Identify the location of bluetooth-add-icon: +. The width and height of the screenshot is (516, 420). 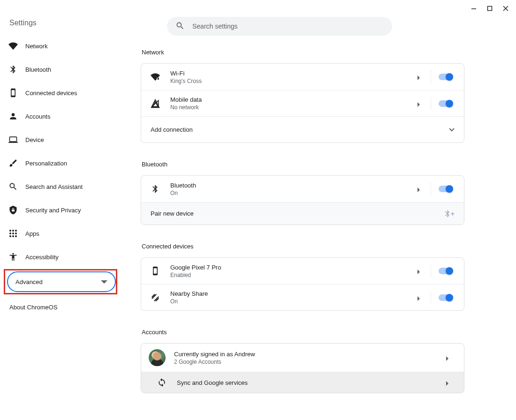
(449, 214).